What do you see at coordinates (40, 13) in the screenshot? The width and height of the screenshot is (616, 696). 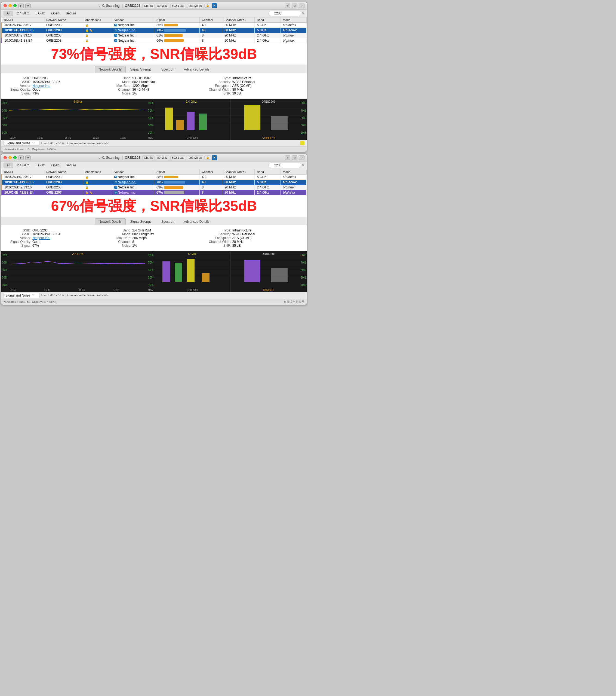 I see `filter-5g-1: 5 GHz` at bounding box center [40, 13].